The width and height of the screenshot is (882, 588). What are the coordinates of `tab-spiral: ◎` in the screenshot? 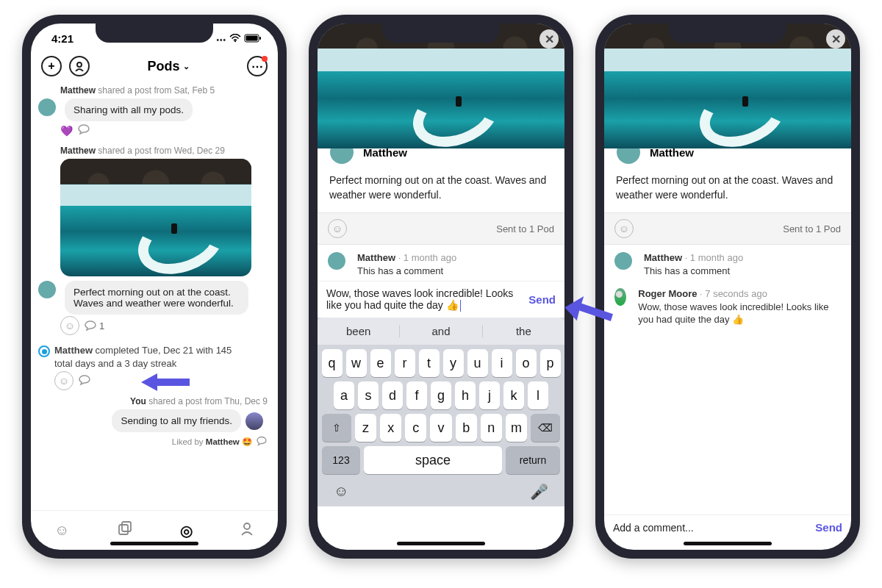 It's located at (187, 531).